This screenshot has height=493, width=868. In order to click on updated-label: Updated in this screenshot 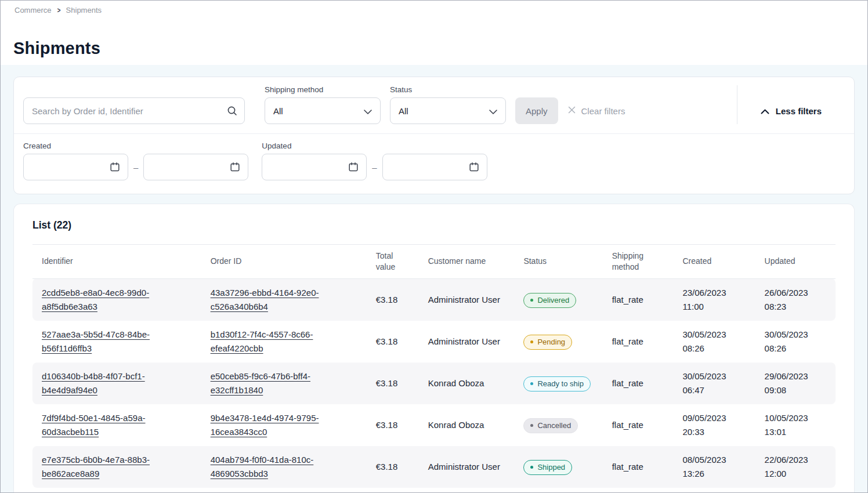, I will do `click(374, 146)`.